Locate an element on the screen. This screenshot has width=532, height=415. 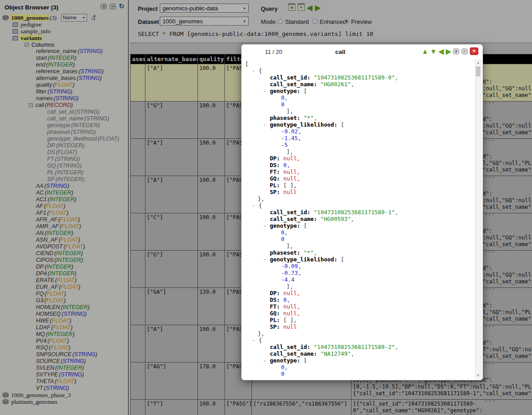
json-value: }, is located at coordinates (261, 333).